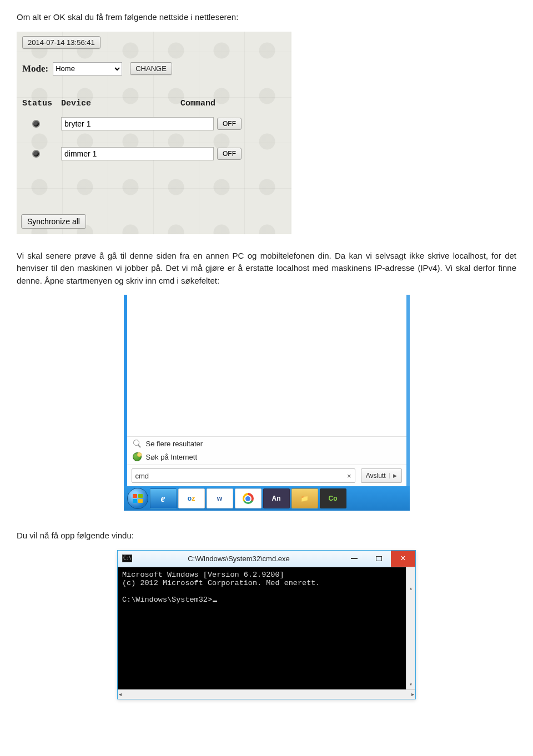 The height and width of the screenshot is (756, 533). What do you see at coordinates (137, 443) in the screenshot?
I see `search-icon` at bounding box center [137, 443].